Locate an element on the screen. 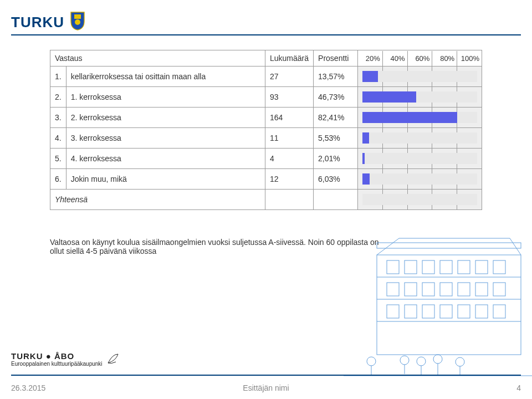 The image size is (532, 399). footer-logo-line2: Eurooppalainen kulttuuripääkaupunki is located at coordinates (57, 364).